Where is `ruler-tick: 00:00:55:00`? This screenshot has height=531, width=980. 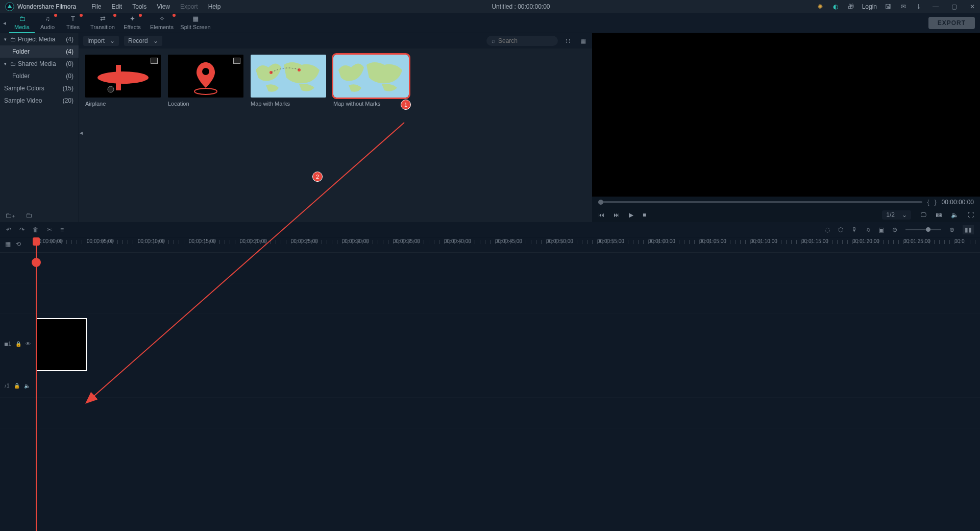
ruler-tick: 00:00:55:00 is located at coordinates (623, 241).